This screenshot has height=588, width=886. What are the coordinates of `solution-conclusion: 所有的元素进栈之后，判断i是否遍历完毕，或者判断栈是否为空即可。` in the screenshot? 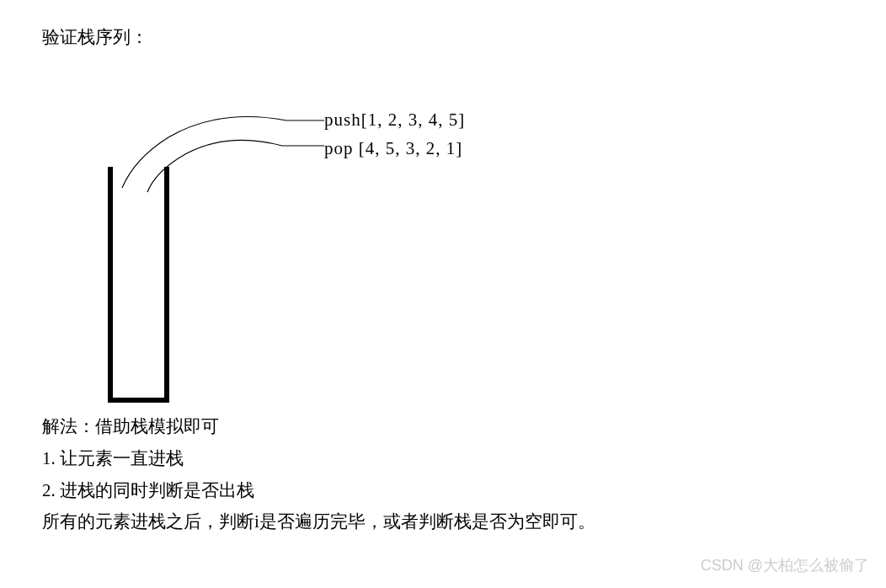 It's located at (443, 522).